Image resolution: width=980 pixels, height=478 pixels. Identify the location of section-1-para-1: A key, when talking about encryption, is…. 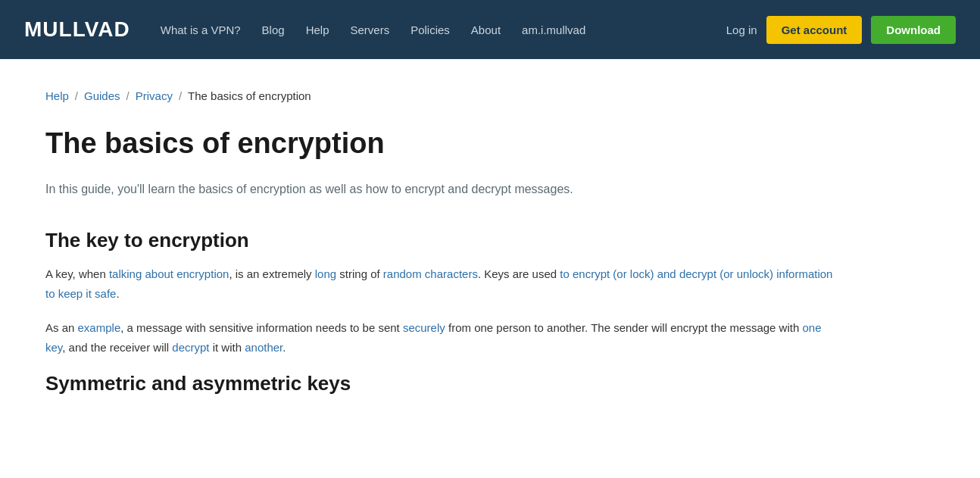
(439, 283).